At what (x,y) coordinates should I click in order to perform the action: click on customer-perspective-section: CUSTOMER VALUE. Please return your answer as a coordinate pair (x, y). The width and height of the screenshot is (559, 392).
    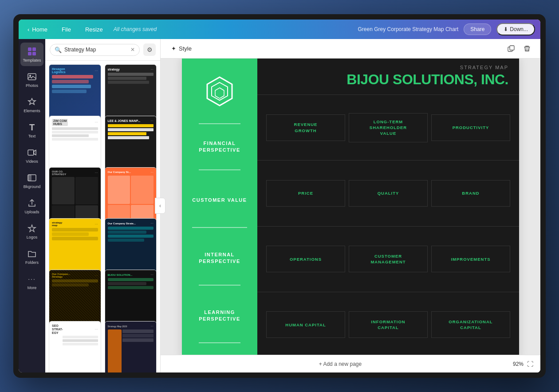
    Looking at the image, I should click on (219, 204).